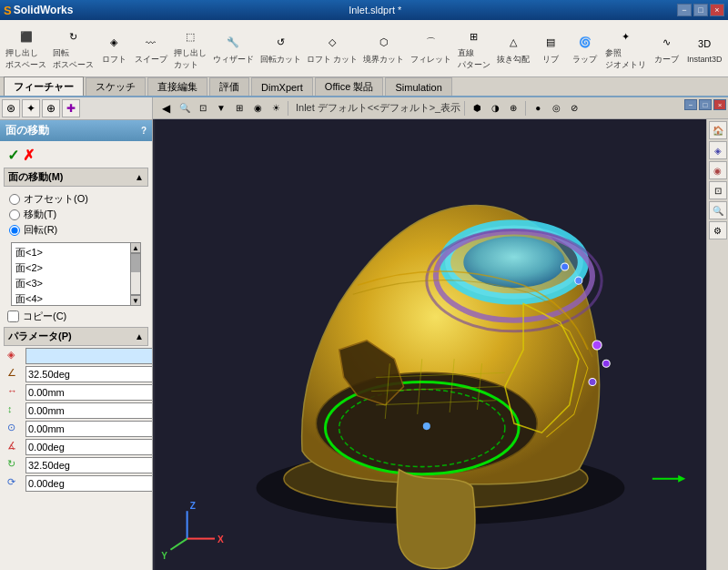 The image size is (728, 570). Describe the element at coordinates (71, 299) in the screenshot. I see `face-item-4: 面<4>` at that location.